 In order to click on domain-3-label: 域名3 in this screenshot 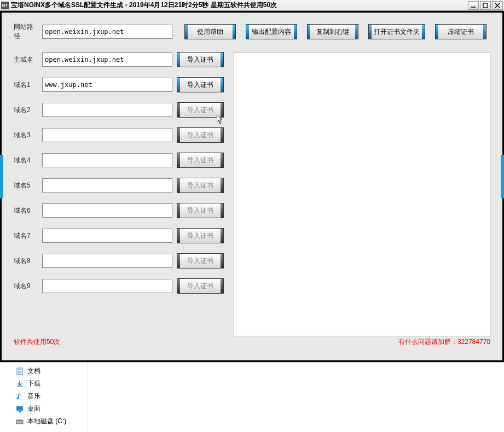, I will do `click(26, 136)`.